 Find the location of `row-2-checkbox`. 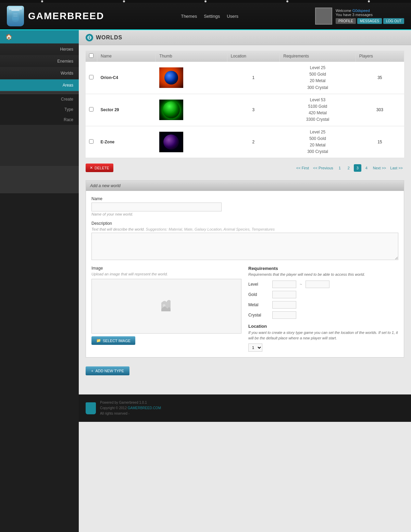

row-2-checkbox is located at coordinates (91, 109).